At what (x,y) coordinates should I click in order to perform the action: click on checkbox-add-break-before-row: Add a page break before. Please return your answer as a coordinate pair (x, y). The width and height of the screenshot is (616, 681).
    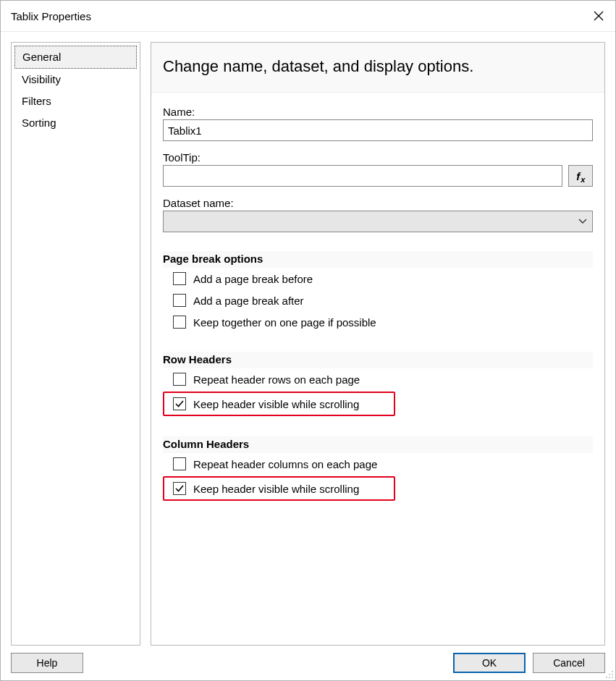
    Looking at the image, I should click on (378, 279).